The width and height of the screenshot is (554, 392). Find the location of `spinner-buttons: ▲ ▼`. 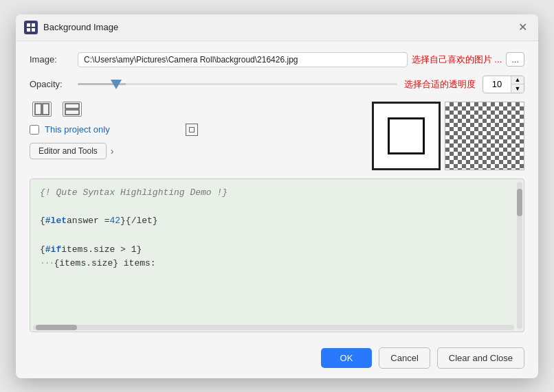

spinner-buttons: ▲ ▼ is located at coordinates (517, 84).